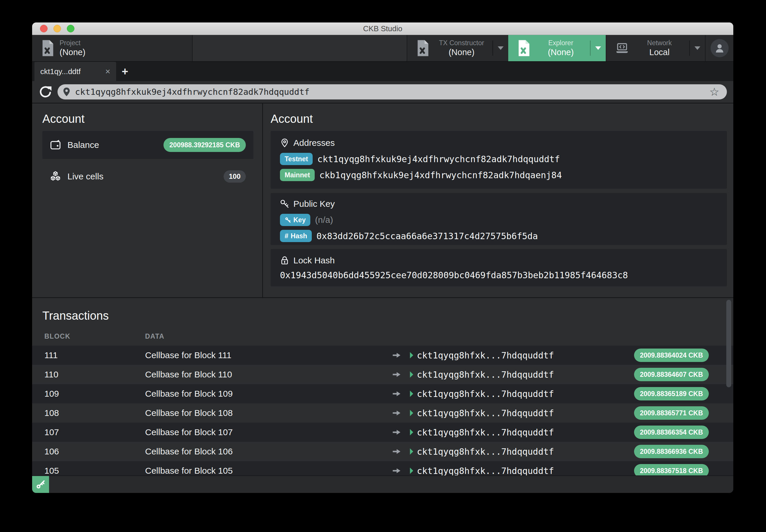 The width and height of the screenshot is (766, 532). What do you see at coordinates (383, 71) in the screenshot?
I see `tab-bar: ckt1qy...ddtf × +` at bounding box center [383, 71].